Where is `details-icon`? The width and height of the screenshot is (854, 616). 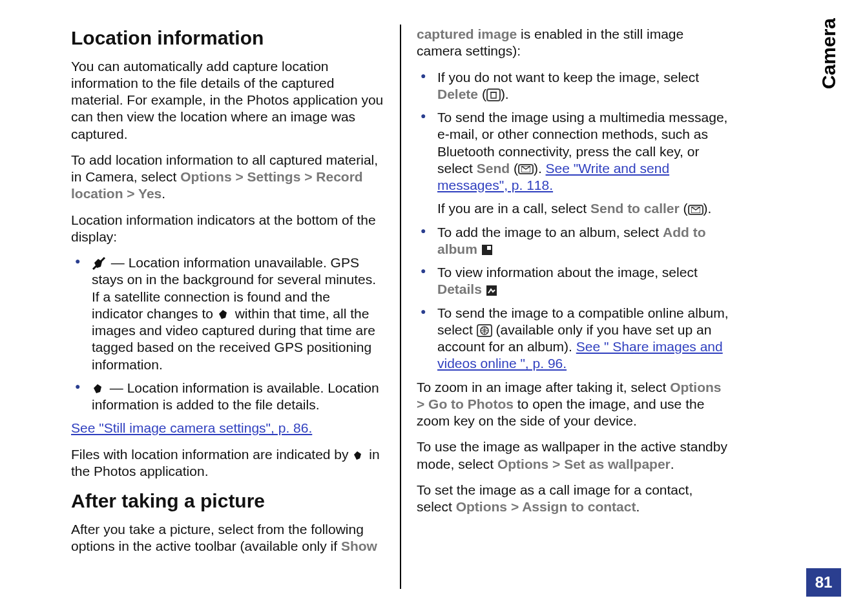 details-icon is located at coordinates (492, 291).